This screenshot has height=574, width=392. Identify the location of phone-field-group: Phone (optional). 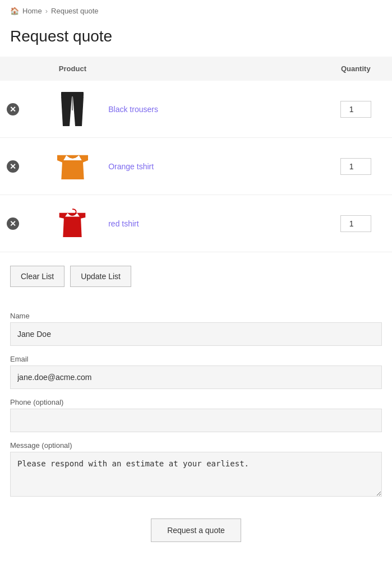
(196, 415).